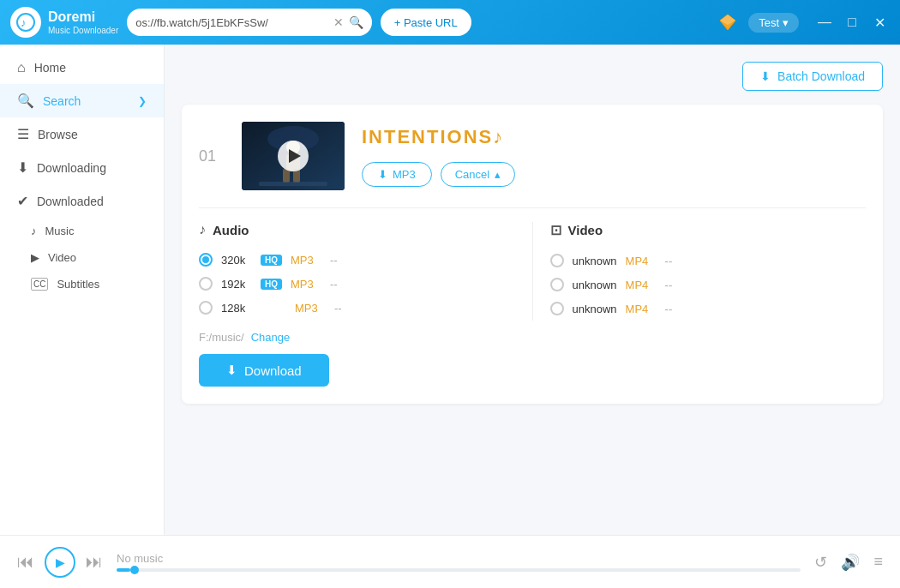 Image resolution: width=900 pixels, height=588 pixels. I want to click on track-header: 01, so click(532, 156).